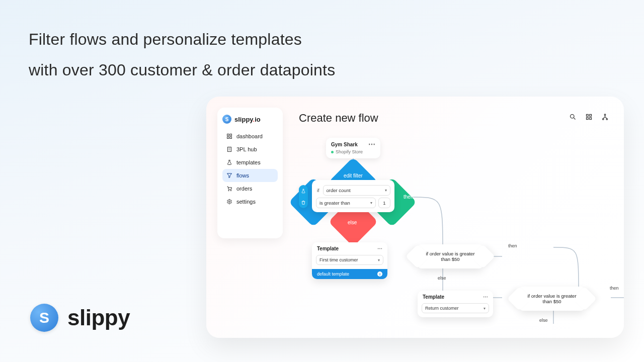  I want to click on filter-editor-card: if order count ▾ is greater than ▾ 1, so click(353, 196).